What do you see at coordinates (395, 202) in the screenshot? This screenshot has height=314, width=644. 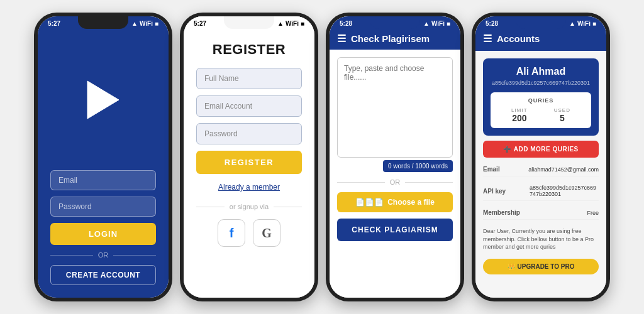 I see `choose-file-button: 📄📄📄 Choose a file` at bounding box center [395, 202].